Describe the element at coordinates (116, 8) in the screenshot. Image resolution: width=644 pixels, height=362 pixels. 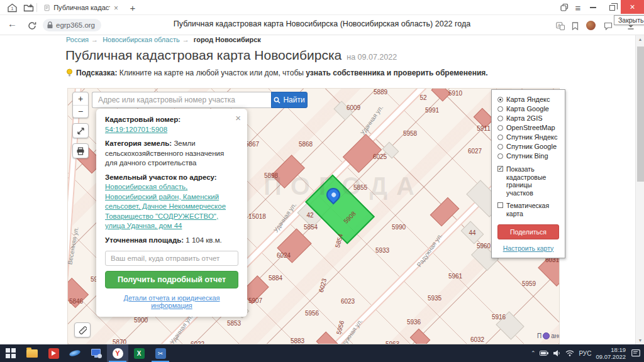
I see `tab-close-icon` at that location.